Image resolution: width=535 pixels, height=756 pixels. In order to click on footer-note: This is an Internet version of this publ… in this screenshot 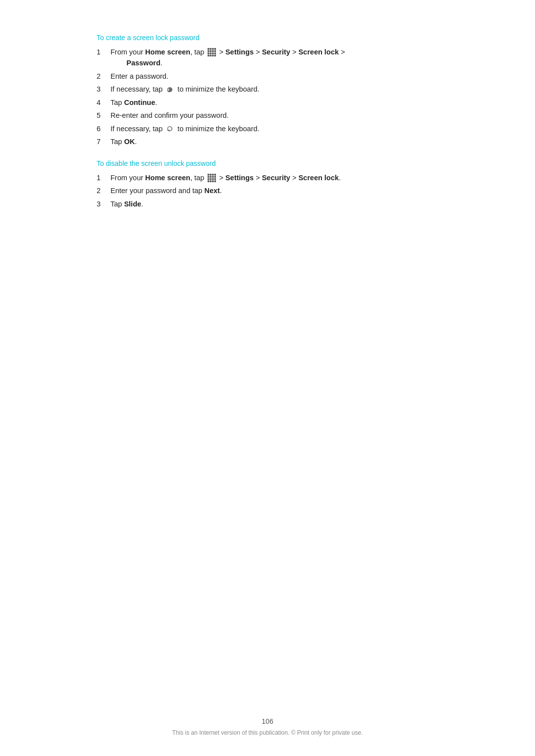, I will do `click(268, 733)`.